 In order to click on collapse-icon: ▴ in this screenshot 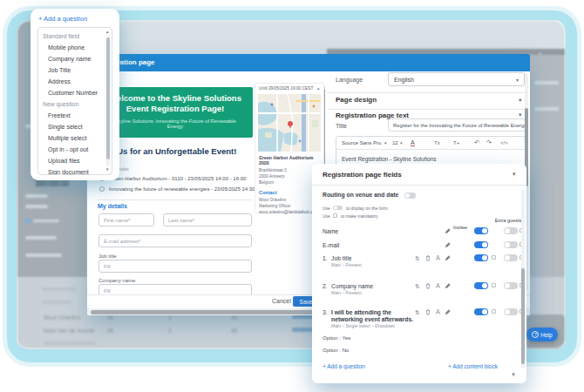, I will do `click(319, 88)`.